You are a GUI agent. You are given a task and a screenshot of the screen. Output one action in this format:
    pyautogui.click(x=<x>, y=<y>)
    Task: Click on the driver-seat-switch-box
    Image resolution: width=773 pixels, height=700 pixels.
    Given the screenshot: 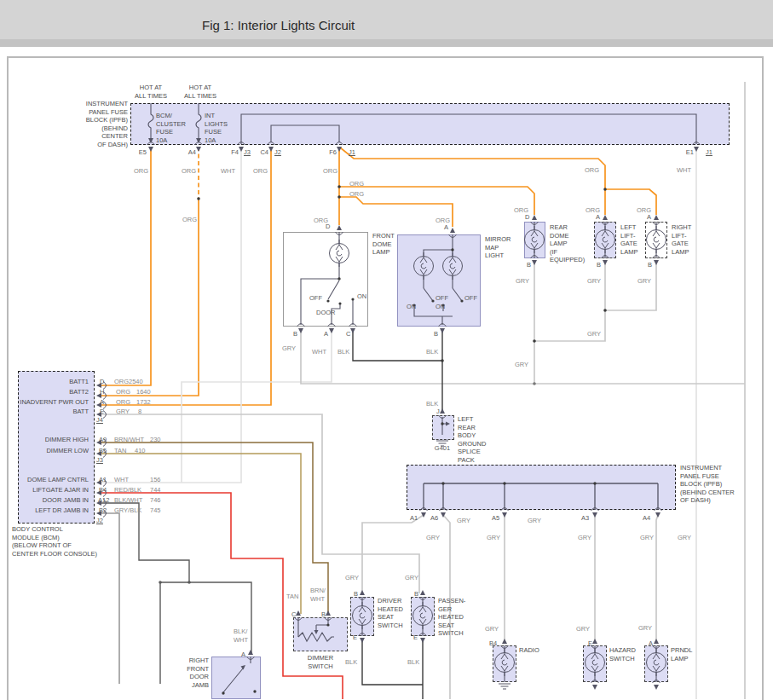 What is the action you would take?
    pyautogui.click(x=362, y=616)
    